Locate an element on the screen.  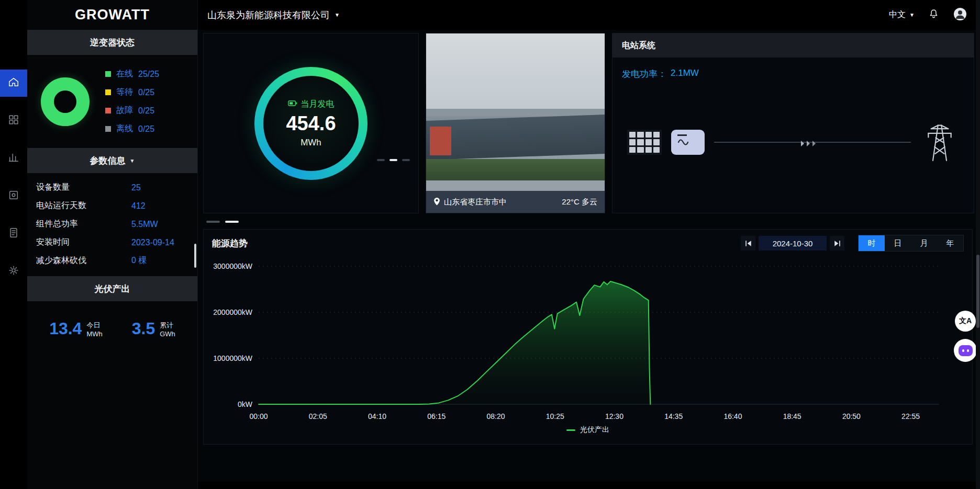
pv-total: 3.5 累计 GWh is located at coordinates (154, 329).